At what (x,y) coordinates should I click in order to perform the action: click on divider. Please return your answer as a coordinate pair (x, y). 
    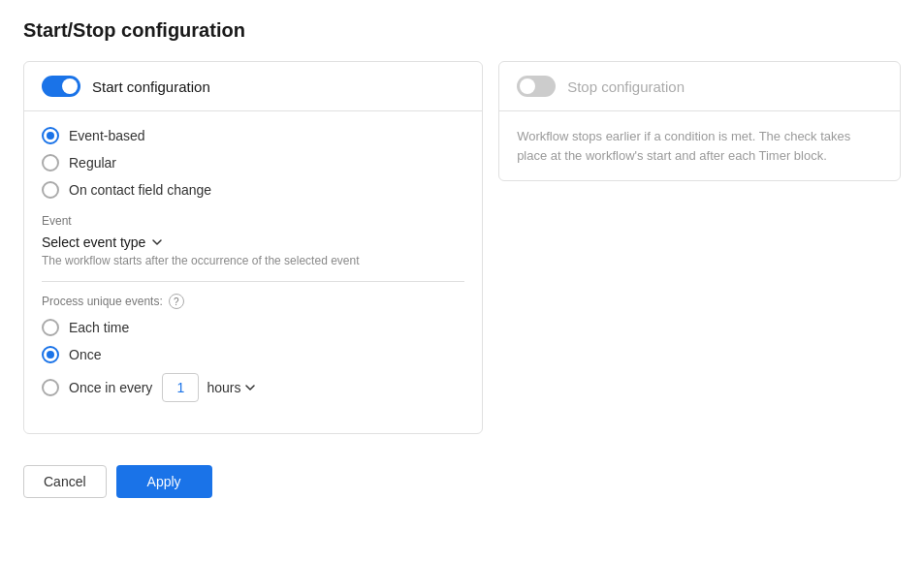
    Looking at the image, I should click on (253, 281).